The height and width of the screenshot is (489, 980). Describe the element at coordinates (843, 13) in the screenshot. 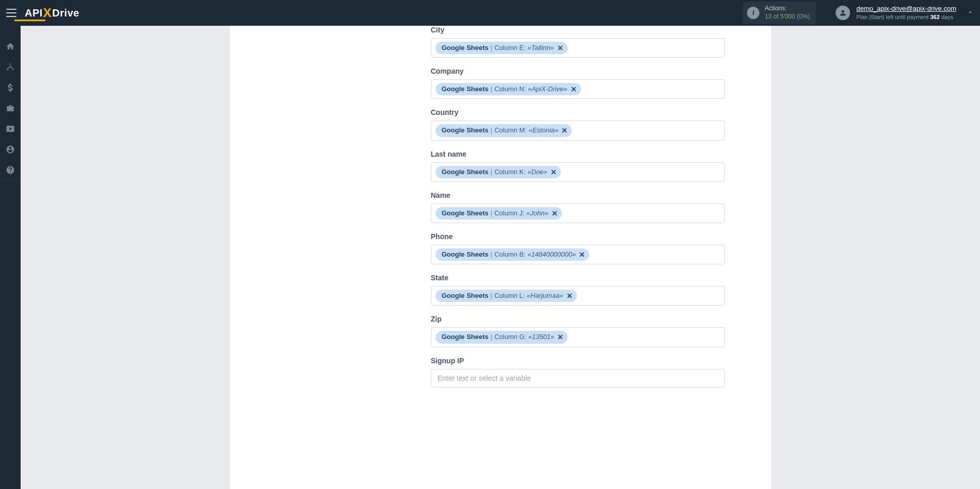

I see `user-avatar-icon` at that location.